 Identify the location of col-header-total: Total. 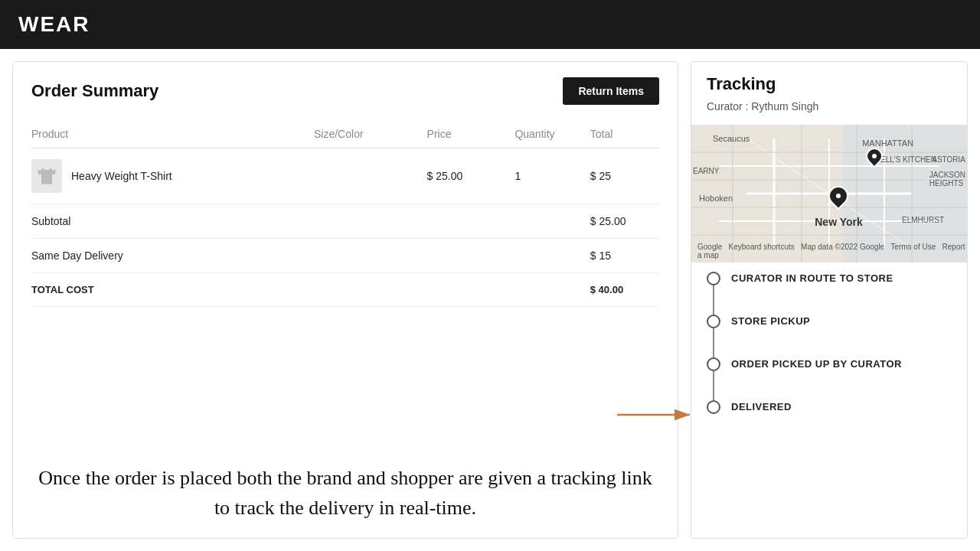
(625, 135).